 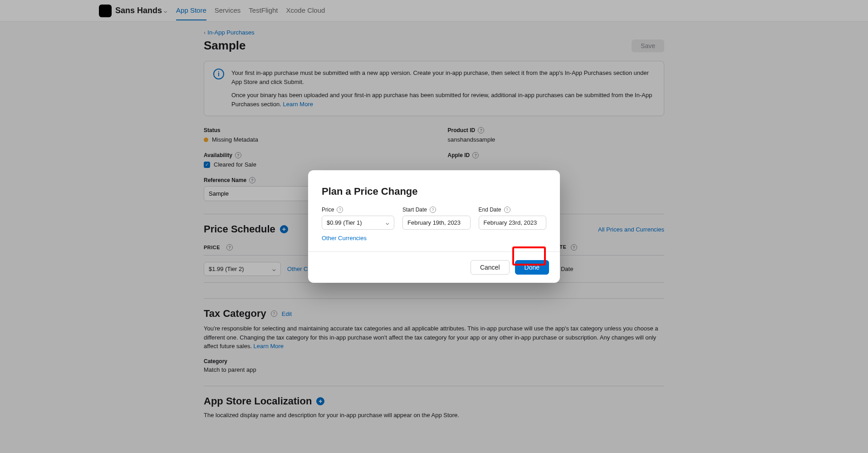 What do you see at coordinates (344, 238) in the screenshot?
I see `modal-other-currencies-link: Other Currencies` at bounding box center [344, 238].